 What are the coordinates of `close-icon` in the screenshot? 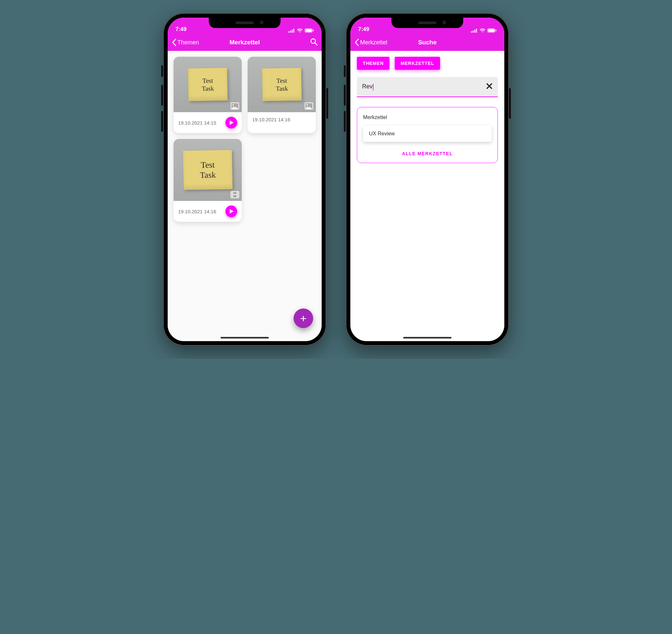 It's located at (489, 86).